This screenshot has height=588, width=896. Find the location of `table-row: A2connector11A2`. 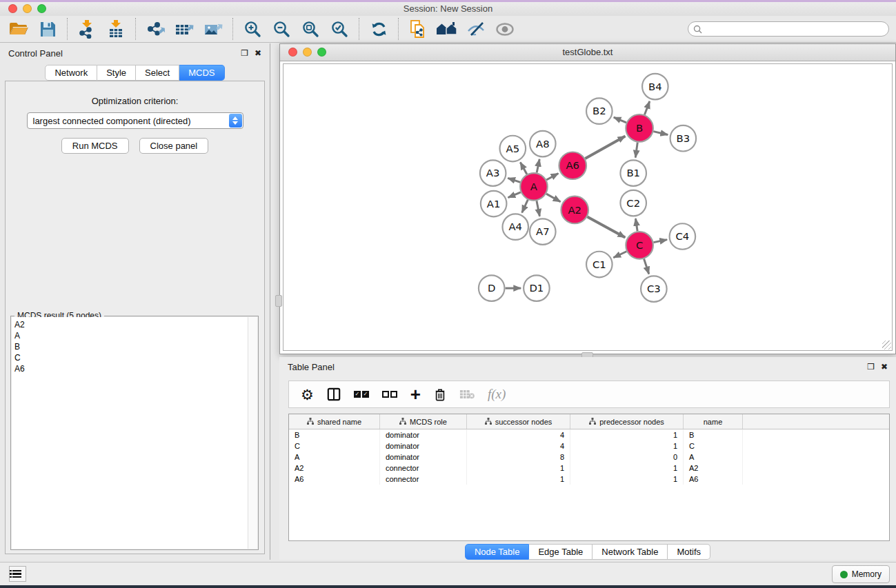

table-row: A2connector11A2 is located at coordinates (589, 468).